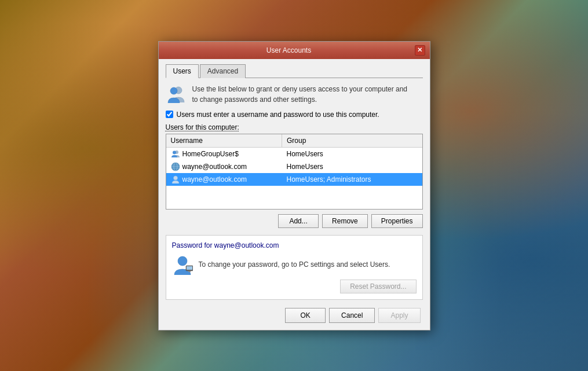 The height and width of the screenshot is (371, 588). I want to click on dialog-title: User Accounts, so click(289, 50).